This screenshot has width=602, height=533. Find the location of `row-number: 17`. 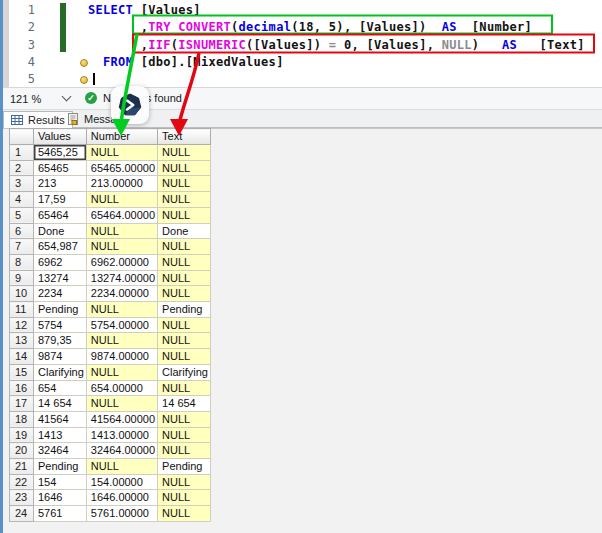

row-number: 17 is located at coordinates (22, 404).